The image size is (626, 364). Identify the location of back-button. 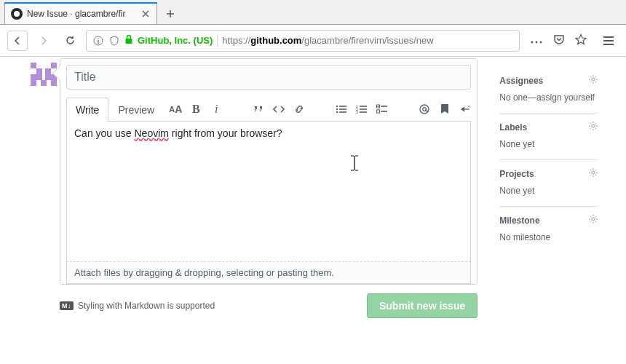
(17, 41).